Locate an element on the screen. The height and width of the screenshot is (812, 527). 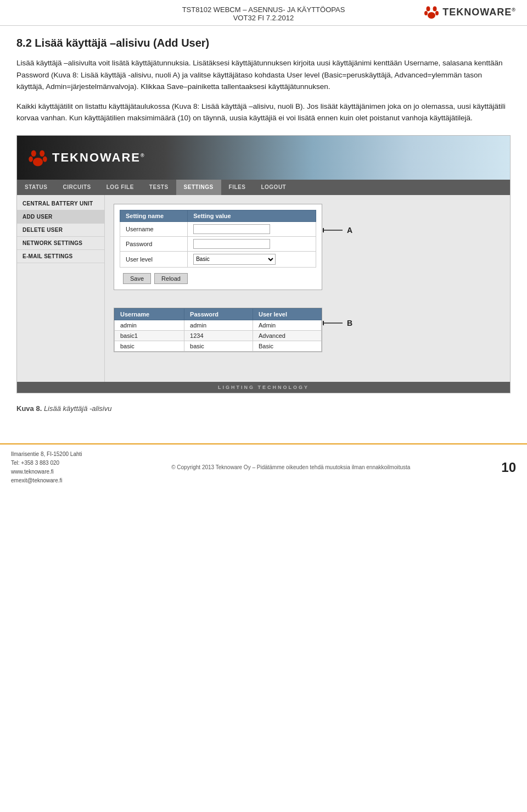
userlevel-select: Basic Advanced Admin is located at coordinates (234, 259).